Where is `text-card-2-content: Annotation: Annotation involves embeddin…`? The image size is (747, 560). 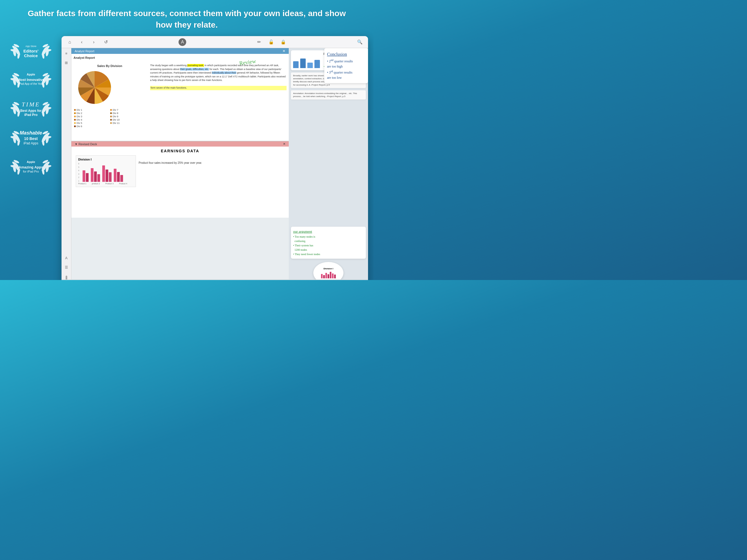 text-card-2-content: Annotation: Annotation involves embeddin… is located at coordinates (325, 95).